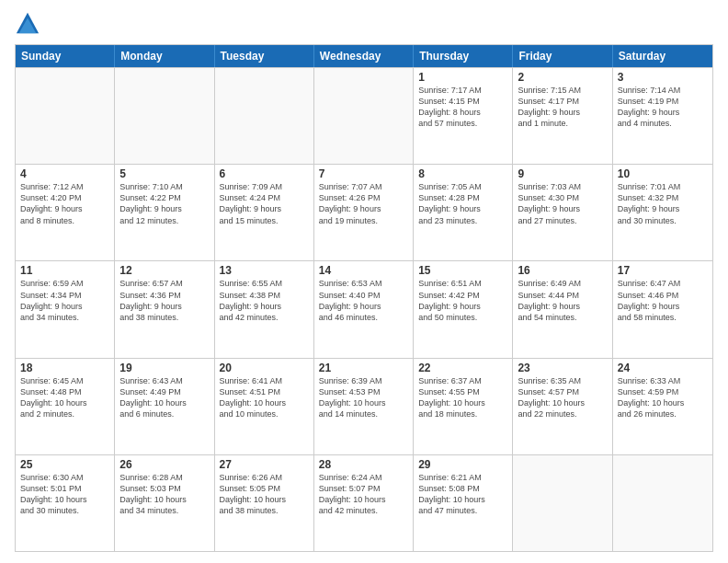 The width and height of the screenshot is (728, 563). What do you see at coordinates (65, 309) in the screenshot?
I see `calendar-cell: 11Sunrise: 6:59 AM Sunset: 4:34 PM Dayli…` at bounding box center [65, 309].